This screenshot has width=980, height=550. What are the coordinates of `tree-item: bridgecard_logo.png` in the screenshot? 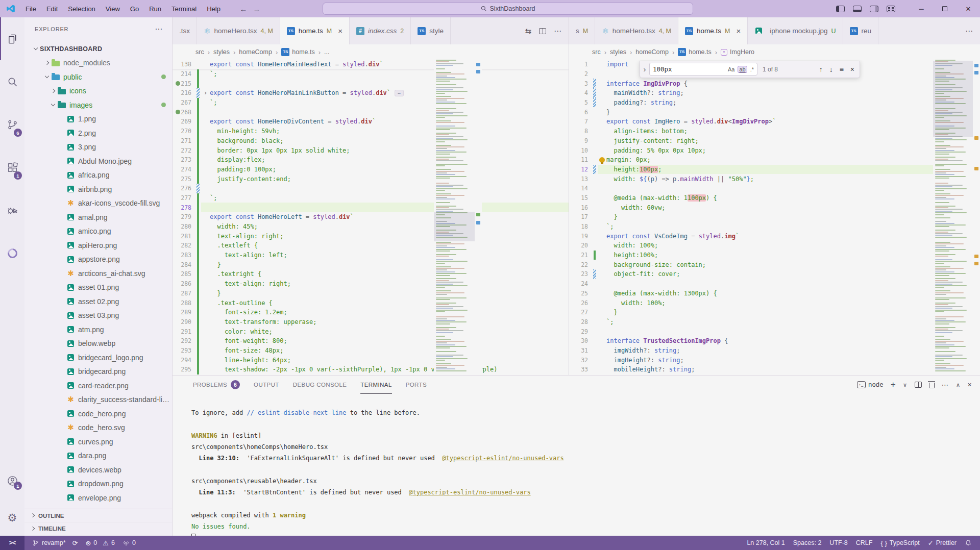 It's located at (98, 358).